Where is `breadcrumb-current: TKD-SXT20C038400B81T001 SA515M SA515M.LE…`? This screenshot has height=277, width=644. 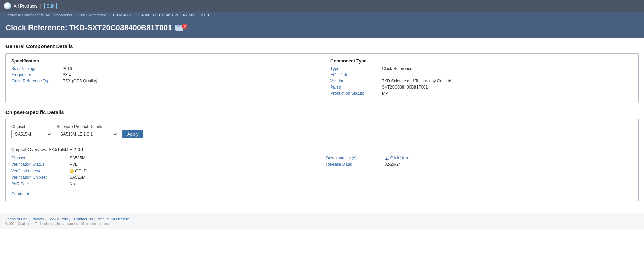
breadcrumb-current: TKD-SXT20C038400B81T001 SA515M SA515M.LE… is located at coordinates (161, 15).